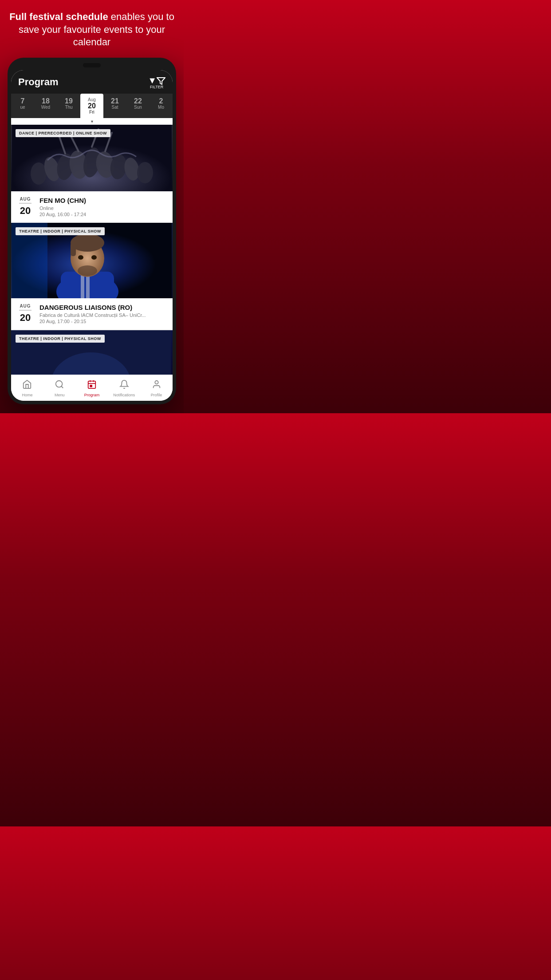  Describe the element at coordinates (59, 17) in the screenshot. I see `hero-bold: Full festival schedule` at that location.